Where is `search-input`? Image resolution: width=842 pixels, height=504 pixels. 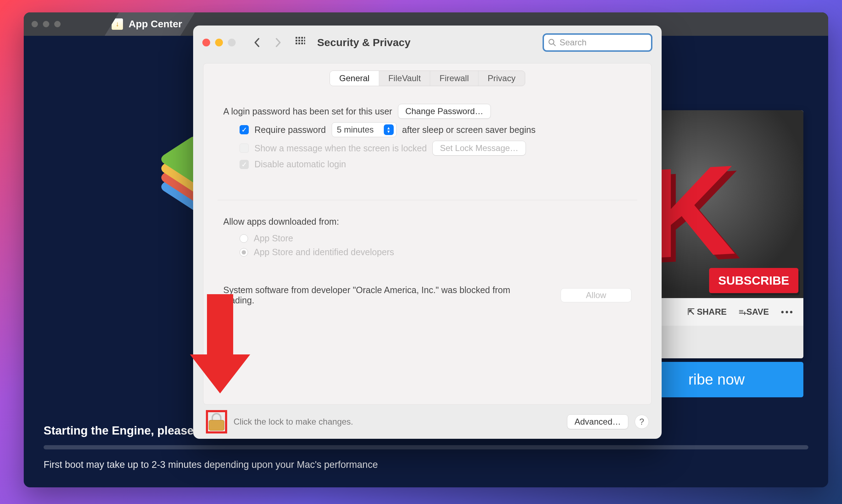
search-input is located at coordinates (603, 43).